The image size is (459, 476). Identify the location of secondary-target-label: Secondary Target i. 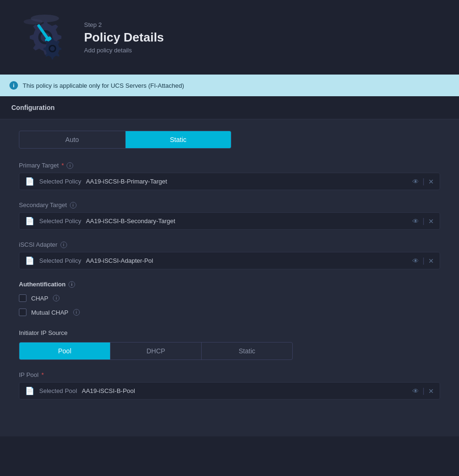
(230, 205).